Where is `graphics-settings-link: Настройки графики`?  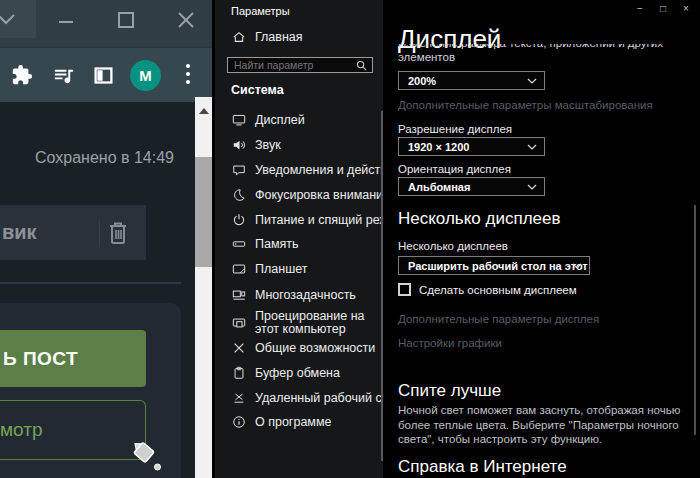 graphics-settings-link: Настройки графики is located at coordinates (450, 343).